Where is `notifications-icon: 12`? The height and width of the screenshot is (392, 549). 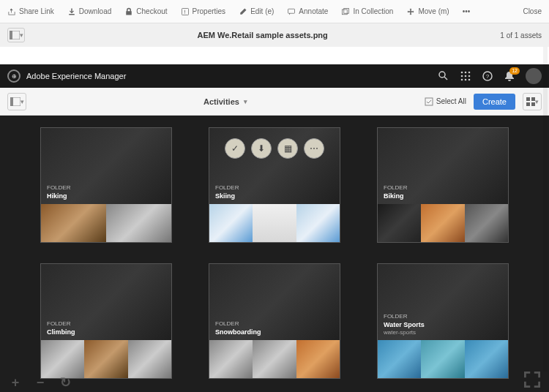 notifications-icon: 12 is located at coordinates (509, 76).